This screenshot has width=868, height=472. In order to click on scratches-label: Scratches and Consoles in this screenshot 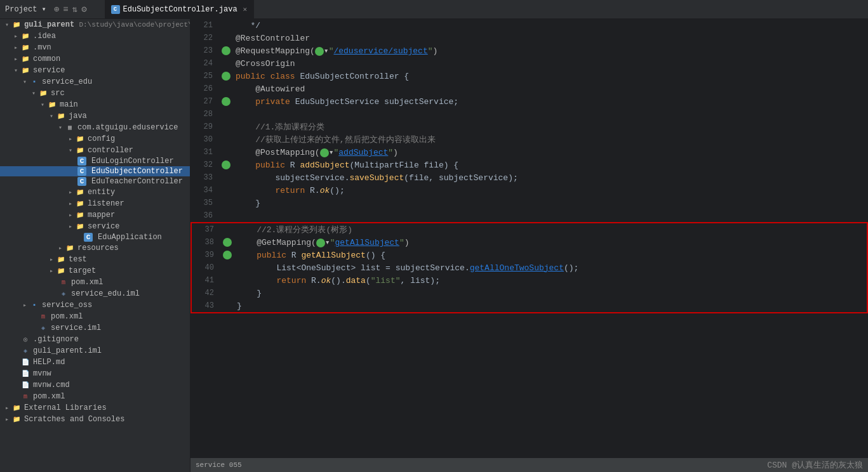, I will do `click(74, 419)`.